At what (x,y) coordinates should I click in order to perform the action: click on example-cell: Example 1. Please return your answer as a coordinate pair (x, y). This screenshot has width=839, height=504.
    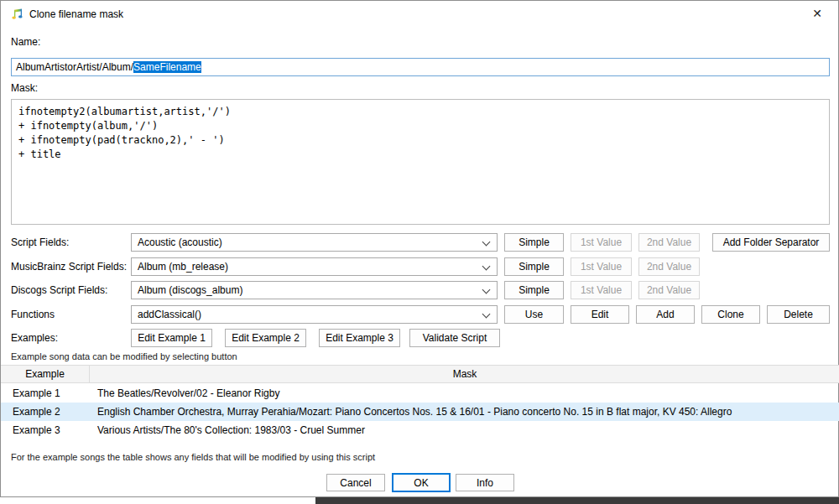
    Looking at the image, I should click on (37, 393).